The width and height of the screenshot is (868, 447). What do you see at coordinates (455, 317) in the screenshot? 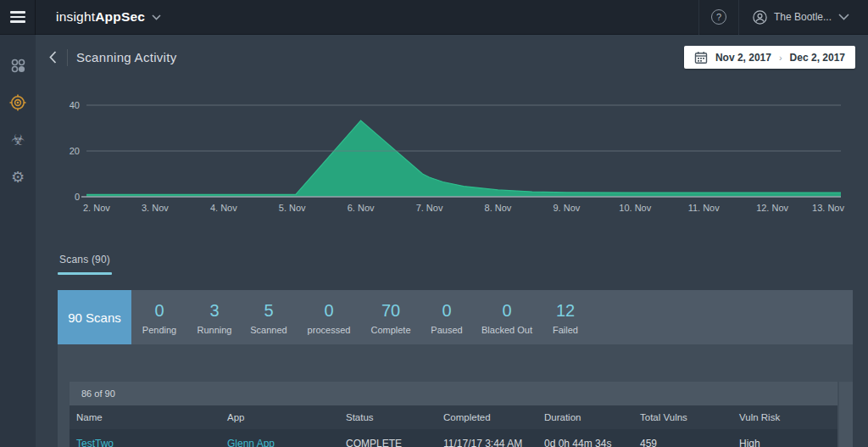
I see `scan-status-summary: 90 Scans 0 Pending 3 Running 5 Scanned 0…` at bounding box center [455, 317].